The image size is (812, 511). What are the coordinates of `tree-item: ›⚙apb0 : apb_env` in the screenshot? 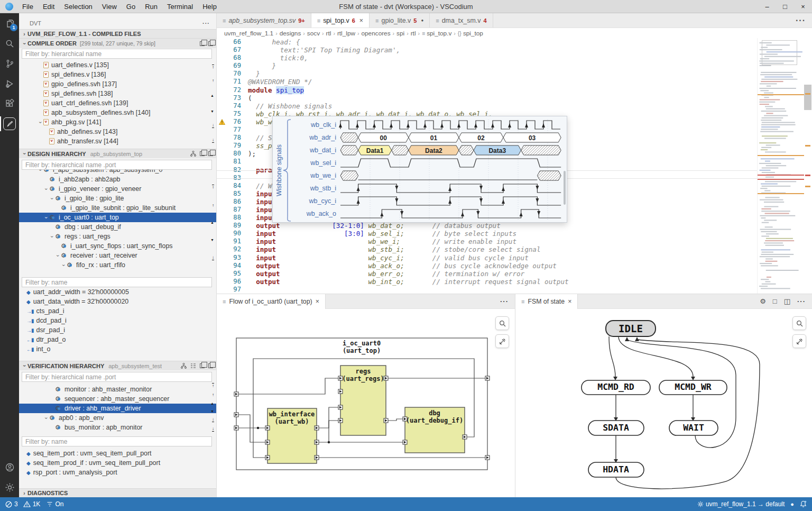 It's located at (117, 418).